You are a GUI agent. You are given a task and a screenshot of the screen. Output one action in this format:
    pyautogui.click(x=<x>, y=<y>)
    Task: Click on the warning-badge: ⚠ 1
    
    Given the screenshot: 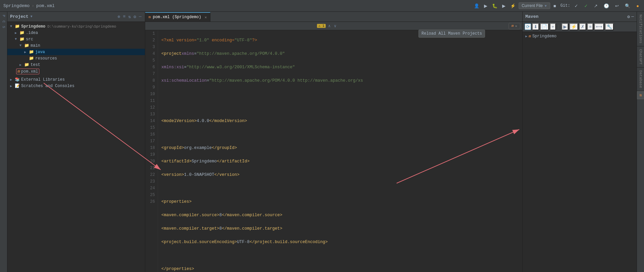 What is the action you would take?
    pyautogui.click(x=321, y=26)
    